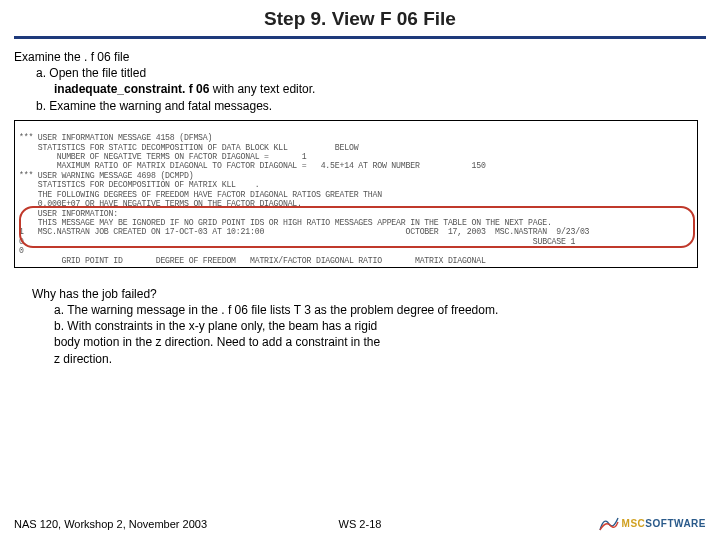 This screenshot has height=540, width=720. I want to click on f06-l5: *** USER WARNING MESSAGE 4698 (DCMPD), so click(106, 176).